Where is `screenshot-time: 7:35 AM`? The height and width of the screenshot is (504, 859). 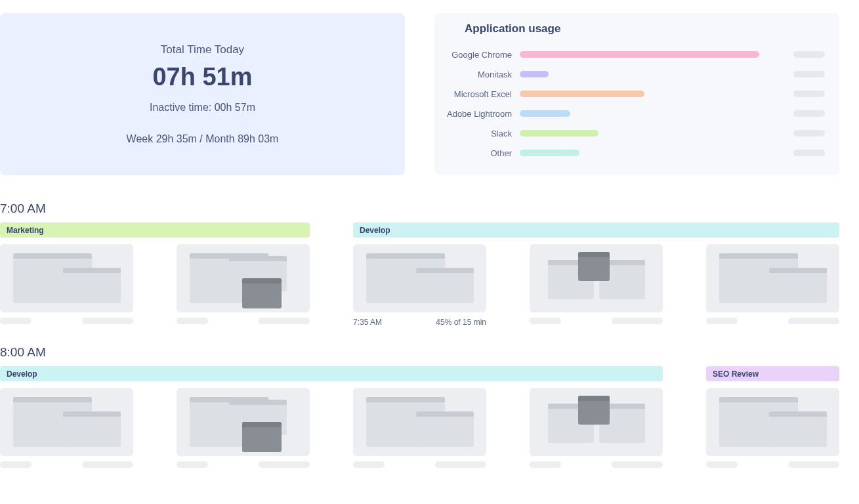 screenshot-time: 7:35 AM is located at coordinates (367, 322).